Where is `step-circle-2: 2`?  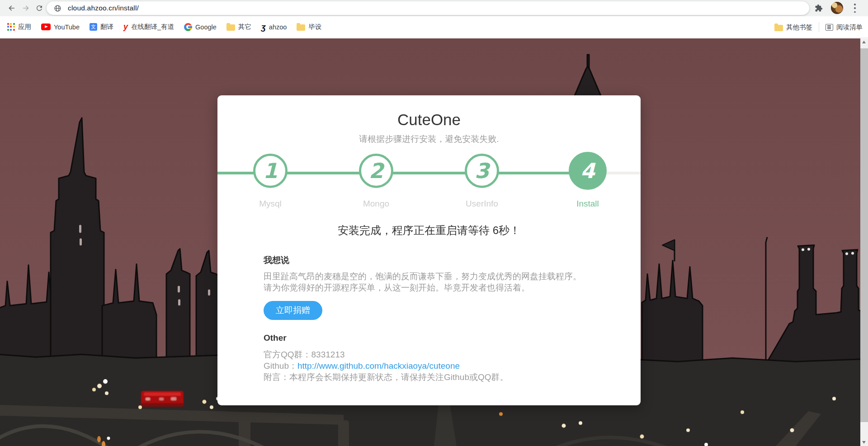 step-circle-2: 2 is located at coordinates (376, 171).